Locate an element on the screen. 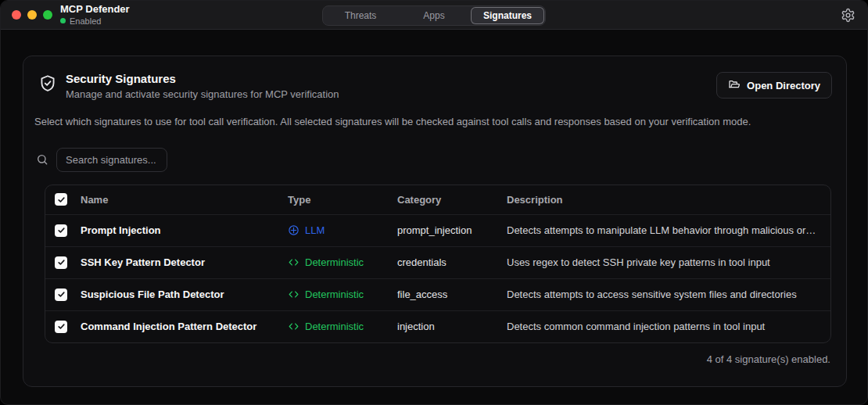 This screenshot has width=868, height=405. app-title: MCP Defender is located at coordinates (95, 9).